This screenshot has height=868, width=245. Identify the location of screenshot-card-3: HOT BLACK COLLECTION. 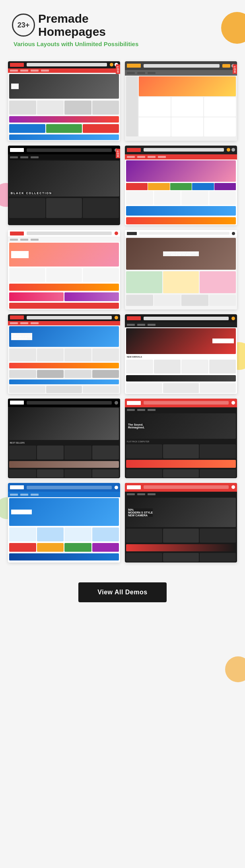
(64, 185).